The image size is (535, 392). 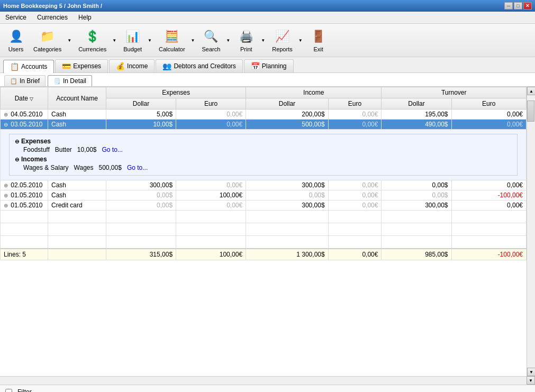 I want to click on accounts-tab-label: Accounts, so click(x=34, y=67).